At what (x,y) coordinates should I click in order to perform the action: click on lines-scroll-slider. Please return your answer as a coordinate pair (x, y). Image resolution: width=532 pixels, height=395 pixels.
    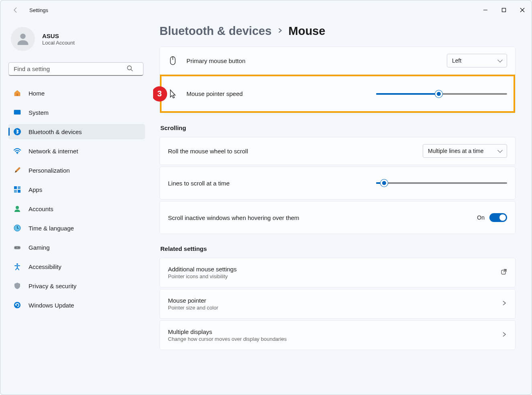
    Looking at the image, I should click on (442, 183).